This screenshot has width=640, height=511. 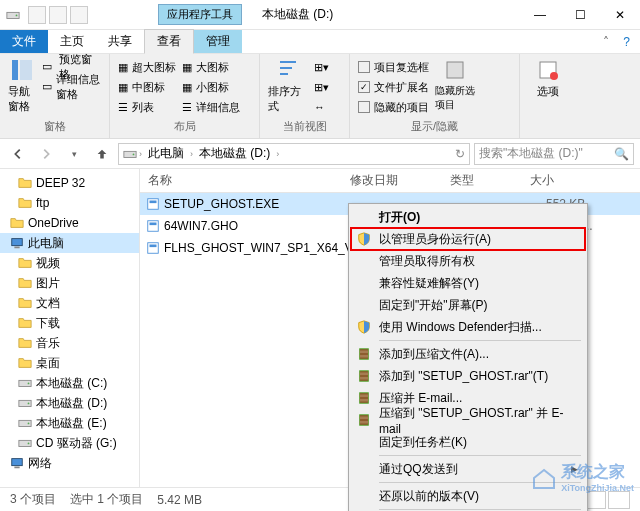 What do you see at coordinates (70, 383) in the screenshot?
I see `tree-item: 本地磁盘 (C:)` at bounding box center [70, 383].